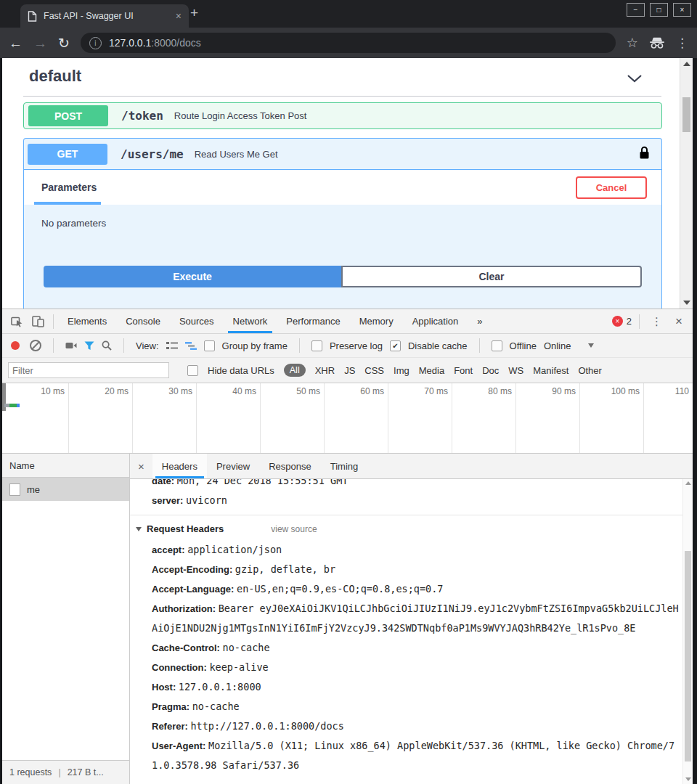 This screenshot has height=784, width=697. What do you see at coordinates (688, 632) in the screenshot?
I see `details-scrollbar` at bounding box center [688, 632].